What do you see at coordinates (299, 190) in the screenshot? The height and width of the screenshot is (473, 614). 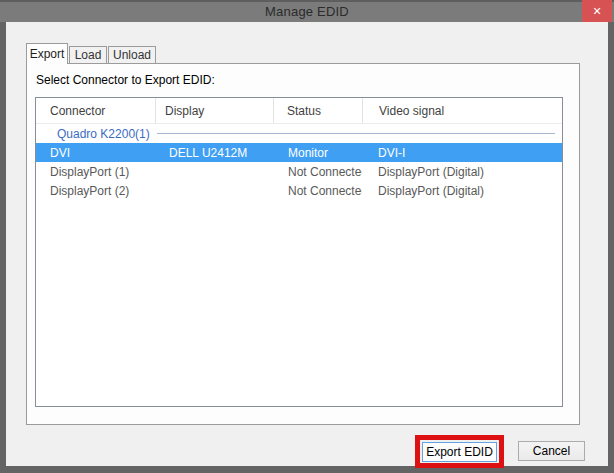 I see `table-row-displayport-2: DisplayPort (2) Not Connected DisplayPor…` at bounding box center [299, 190].